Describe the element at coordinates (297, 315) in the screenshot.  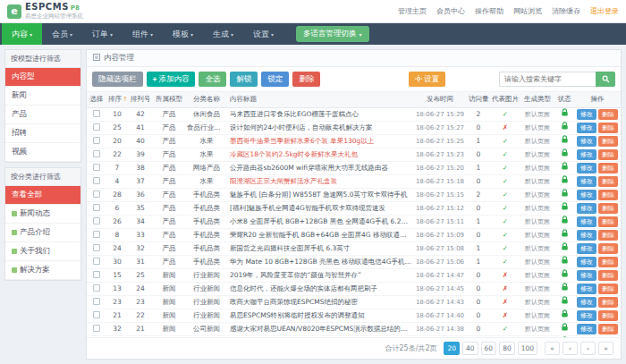
I see `content-title-link: 易思ESPCMS特别将临时授权发布的调整通知` at that location.